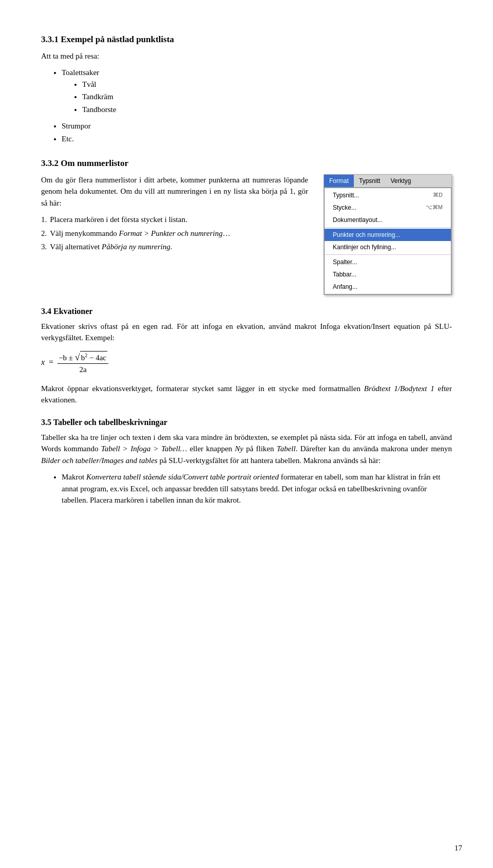 The image size is (493, 868). I want to click on equation-numerator: −b ± √b2 − 4ac, so click(83, 358).